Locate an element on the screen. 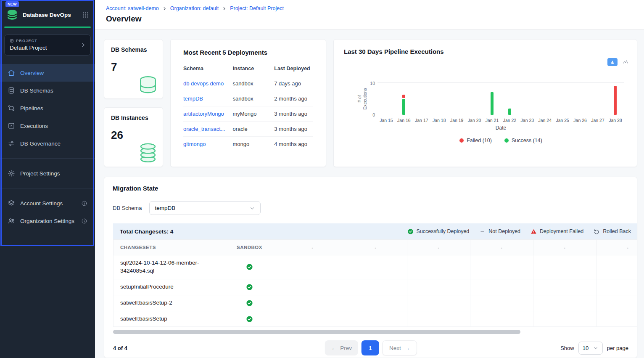 The image size is (644, 358). page-1-button: 1 is located at coordinates (370, 348).